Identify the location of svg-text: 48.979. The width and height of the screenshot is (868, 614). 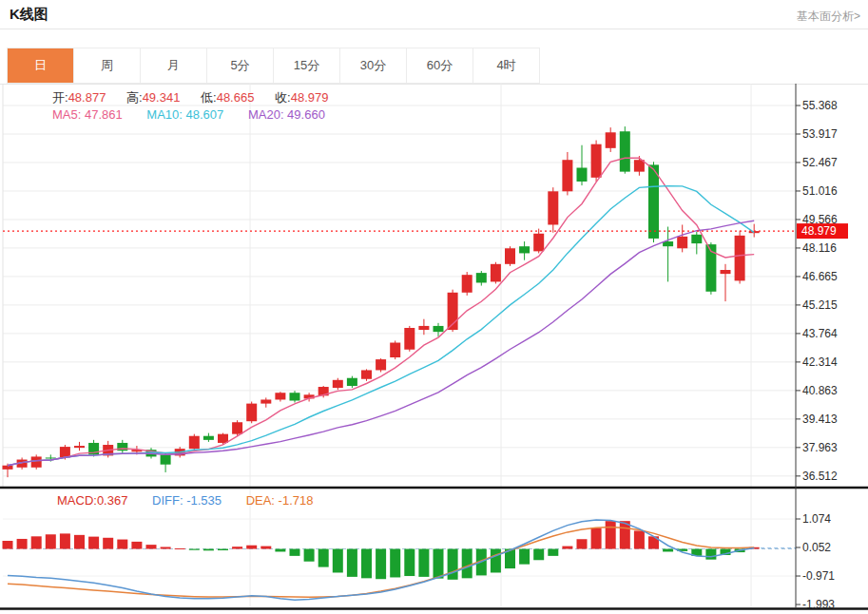
(820, 231).